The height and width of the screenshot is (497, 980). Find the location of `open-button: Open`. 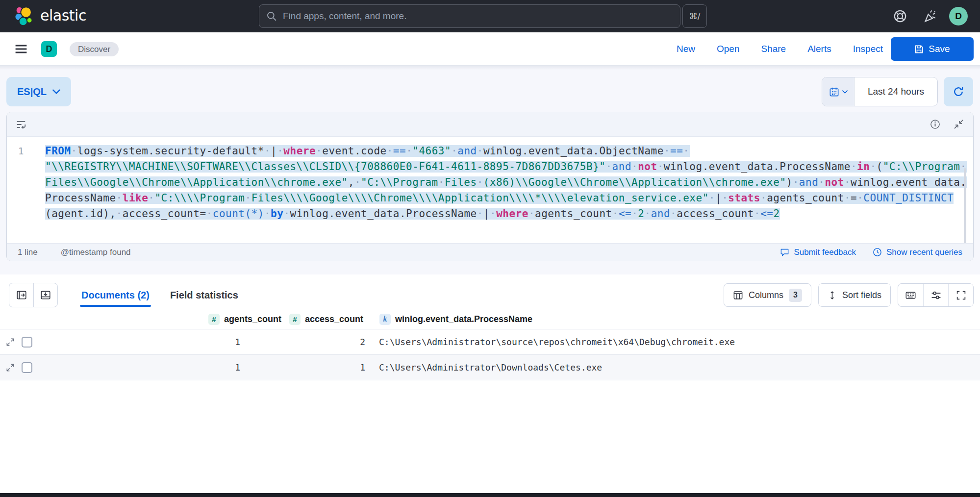

open-button: Open is located at coordinates (728, 49).